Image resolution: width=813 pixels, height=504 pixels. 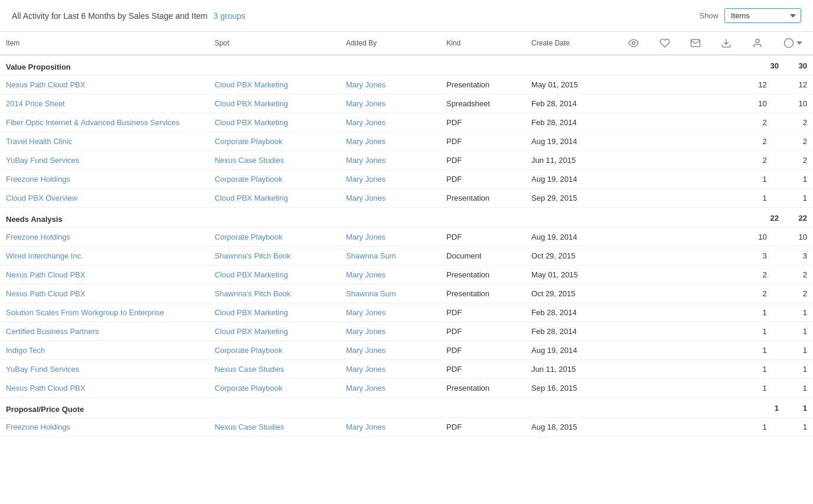 I want to click on item-link: Solution Scales From Workgroup to Enterp…, so click(x=85, y=313).